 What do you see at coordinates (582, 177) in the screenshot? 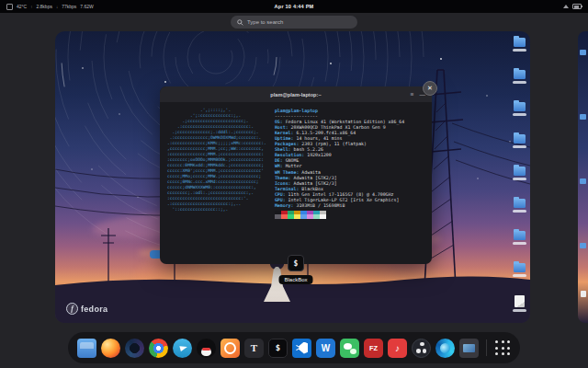
I see `next-workspace-preview` at bounding box center [582, 177].